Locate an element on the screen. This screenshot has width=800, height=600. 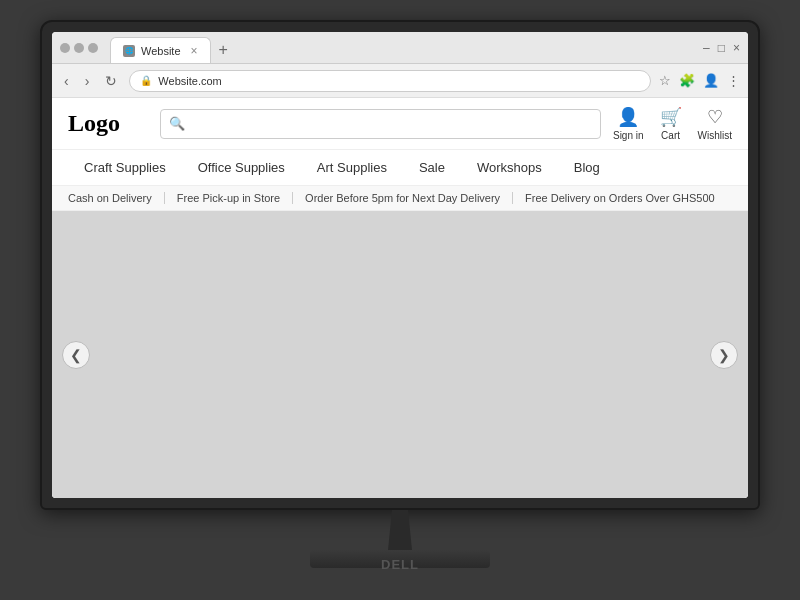
profile-icon: 👤 is located at coordinates (711, 80).